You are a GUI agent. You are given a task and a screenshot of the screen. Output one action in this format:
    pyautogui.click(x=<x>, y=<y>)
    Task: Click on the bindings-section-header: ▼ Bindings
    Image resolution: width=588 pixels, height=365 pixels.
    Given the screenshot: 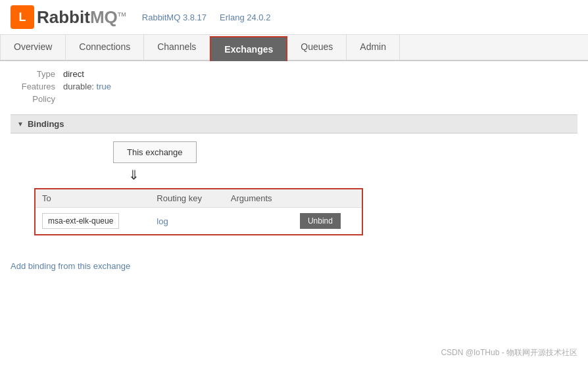 What is the action you would take?
    pyautogui.click(x=294, y=124)
    